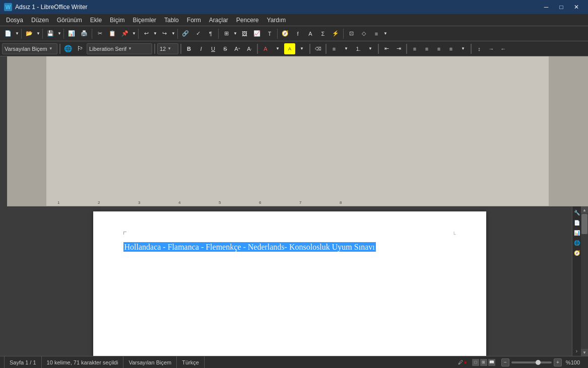 This screenshot has height=368, width=588. I want to click on scroll-track, so click(584, 281).